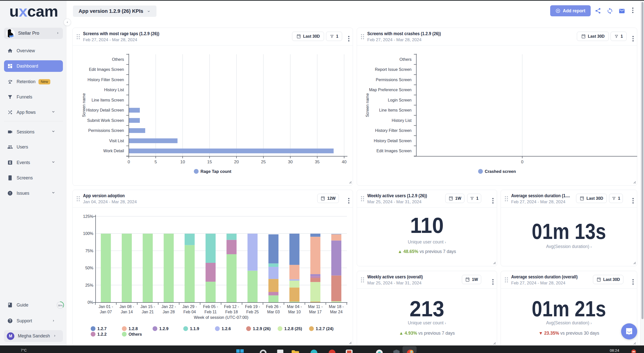  I want to click on svg-text: Mar 24, so click(336, 312).